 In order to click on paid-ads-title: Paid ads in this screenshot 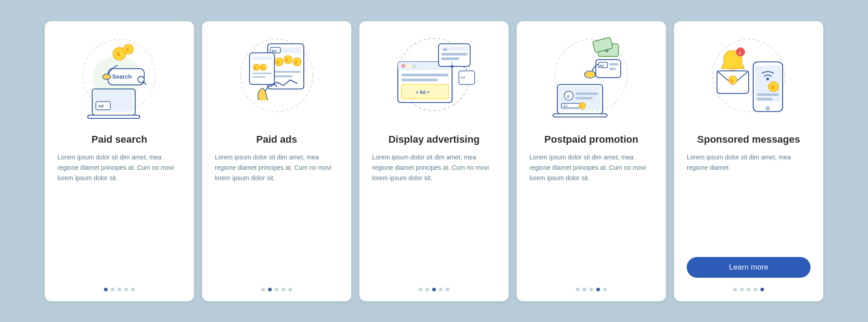, I will do `click(277, 140)`.